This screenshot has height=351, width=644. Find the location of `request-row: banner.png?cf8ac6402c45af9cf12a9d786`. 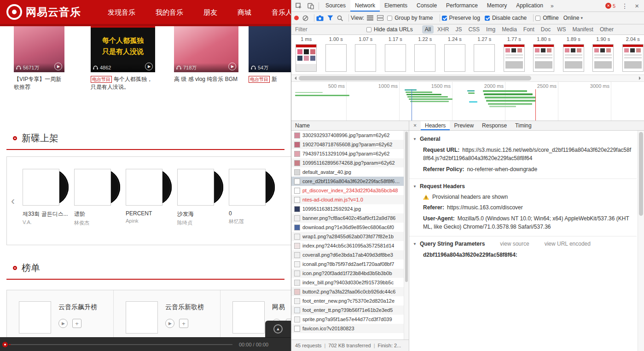

request-row: banner.png?cf8ac6402c45af9cf12a9d786 is located at coordinates (350, 218).